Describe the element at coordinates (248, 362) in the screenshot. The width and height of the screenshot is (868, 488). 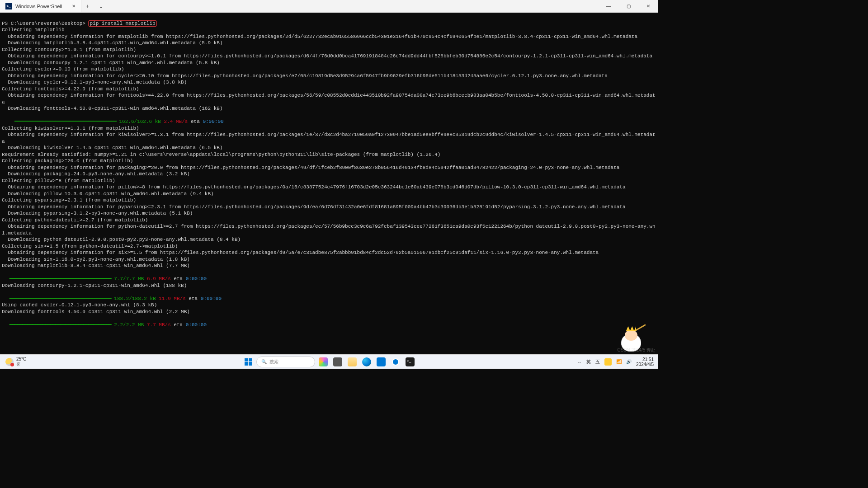
I see `start-button` at that location.